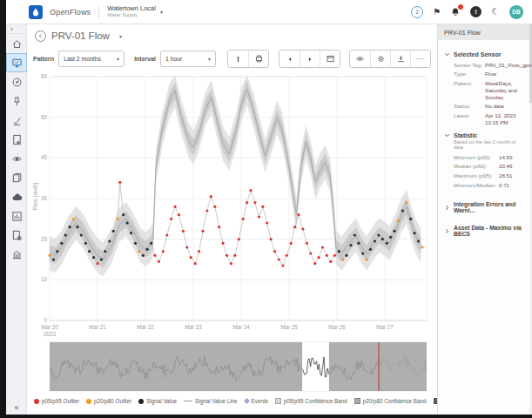  I want to click on date-range-button, so click(329, 59).